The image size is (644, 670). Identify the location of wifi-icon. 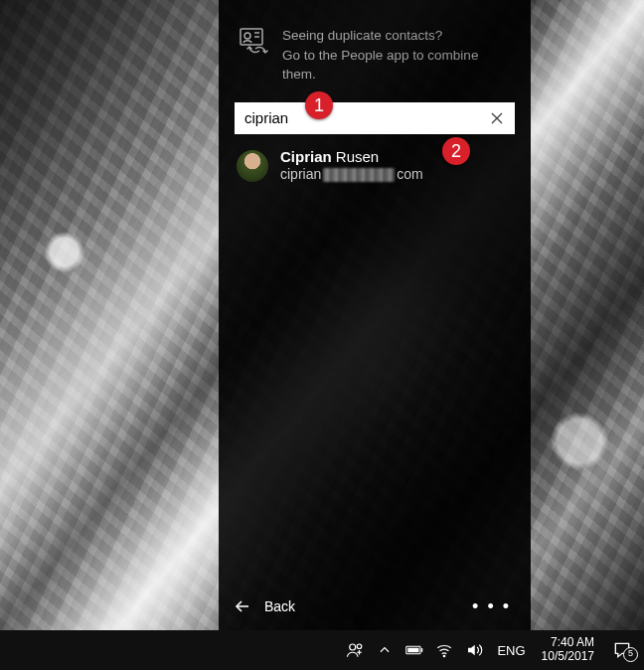
(444, 650).